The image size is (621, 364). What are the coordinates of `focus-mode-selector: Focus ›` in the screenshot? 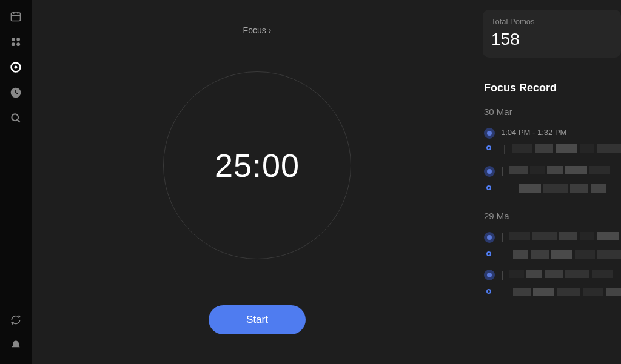 It's located at (257, 30).